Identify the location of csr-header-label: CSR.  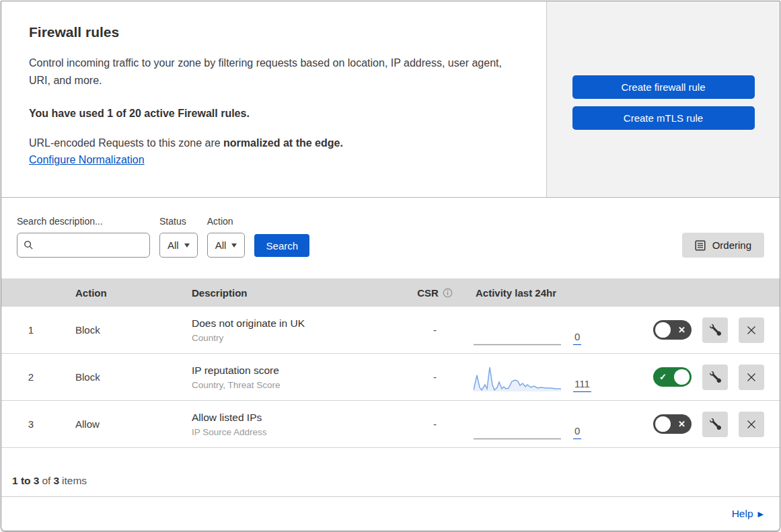
(428, 293).